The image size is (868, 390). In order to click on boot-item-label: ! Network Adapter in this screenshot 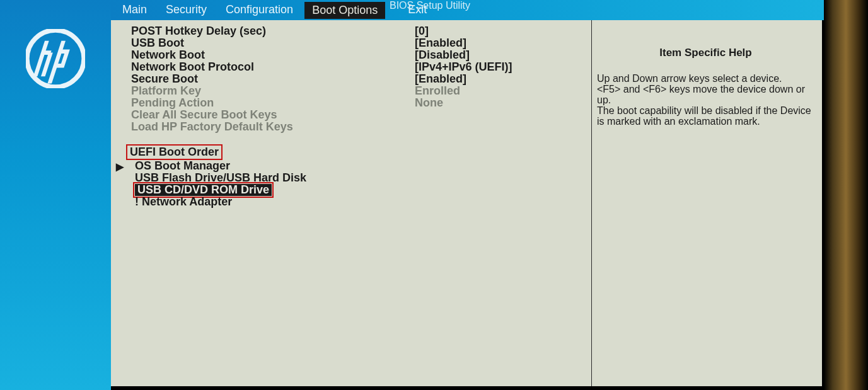, I will do `click(183, 202)`.